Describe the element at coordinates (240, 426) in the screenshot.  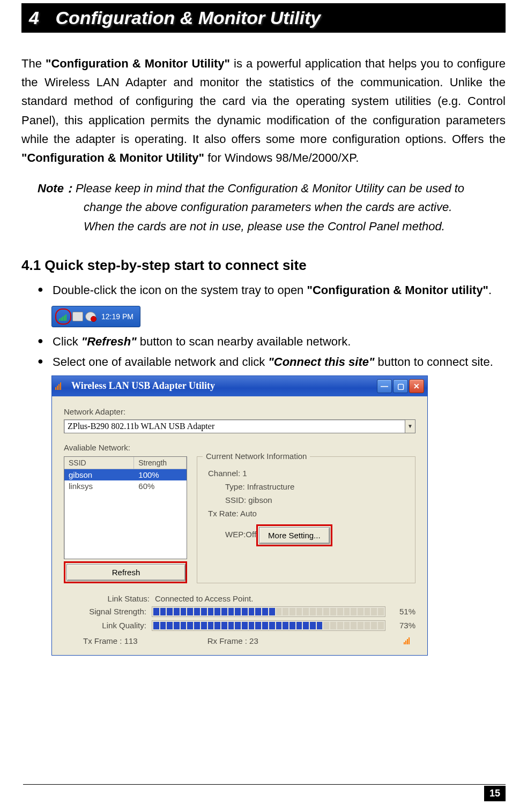
I see `network-adapter-combo: ZPlus-B290 802.11b WLAN USB Adapter ▼` at that location.